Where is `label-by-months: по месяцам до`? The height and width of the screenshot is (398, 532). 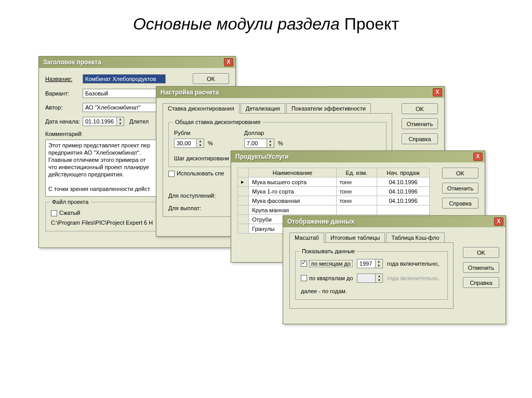 label-by-months: по месяцам до is located at coordinates (331, 264).